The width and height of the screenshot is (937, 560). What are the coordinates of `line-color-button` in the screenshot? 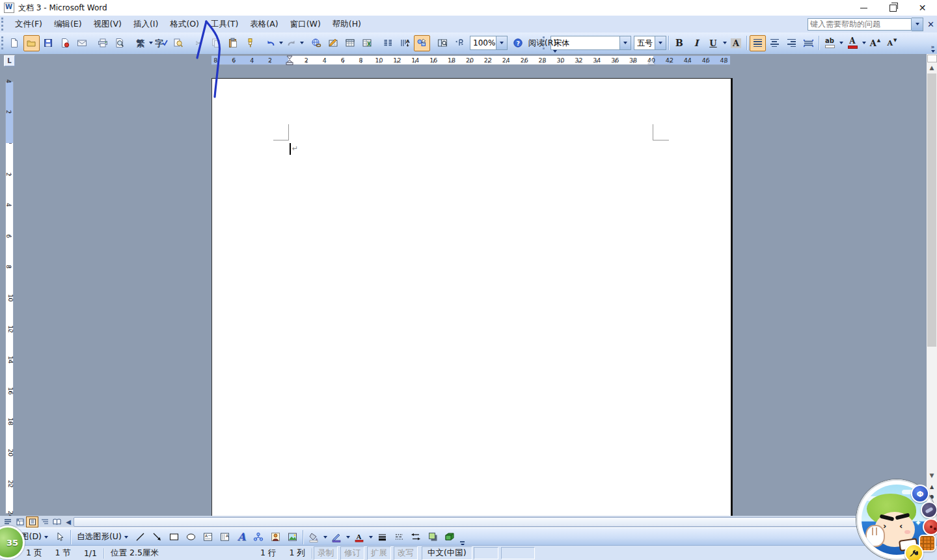 It's located at (337, 537).